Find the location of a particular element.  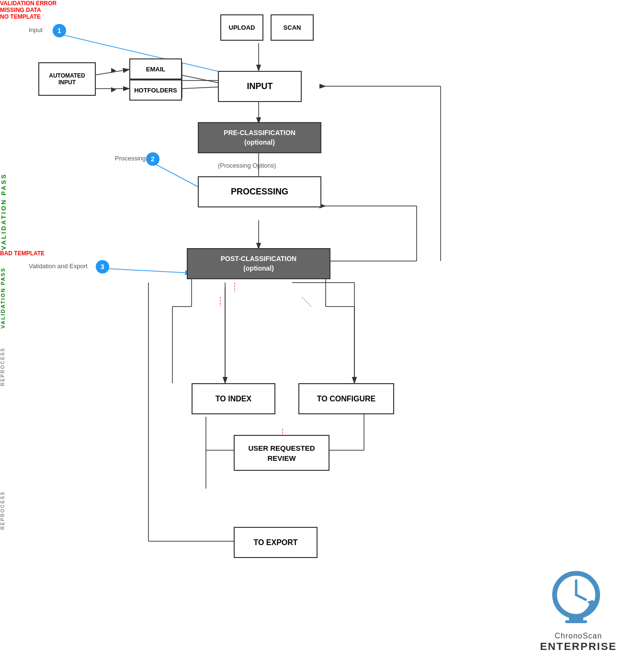

validation-pass-left: VALIDATION PASS is located at coordinates (4, 135).